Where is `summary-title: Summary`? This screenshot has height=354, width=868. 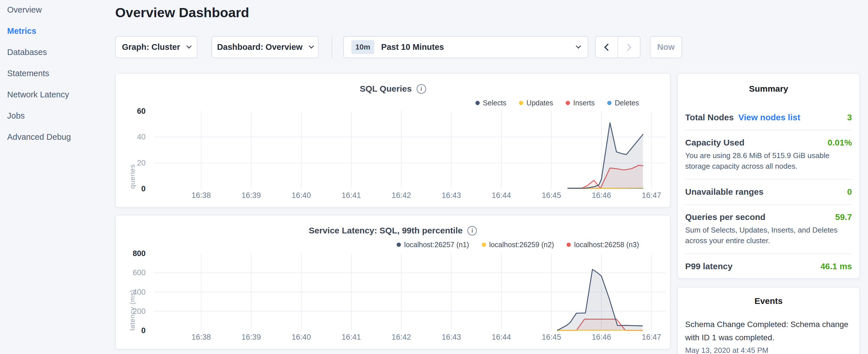 summary-title: Summary is located at coordinates (768, 89).